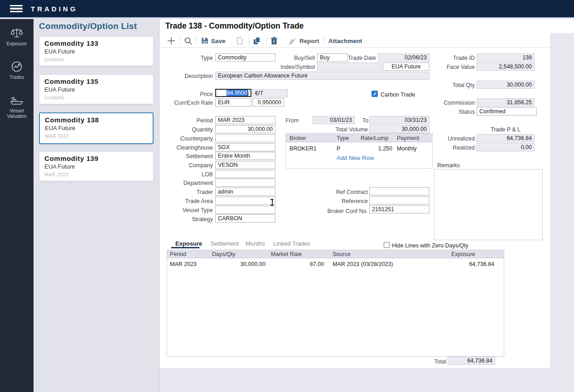 The image size is (574, 392). I want to click on trade-title: Trade 138 - Commodity/Option Trade, so click(235, 26).